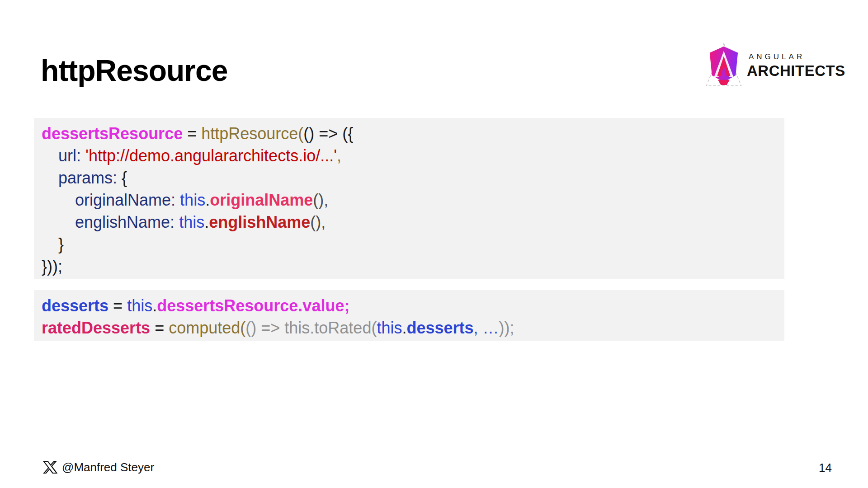  I want to click on page-number: 14, so click(826, 468).